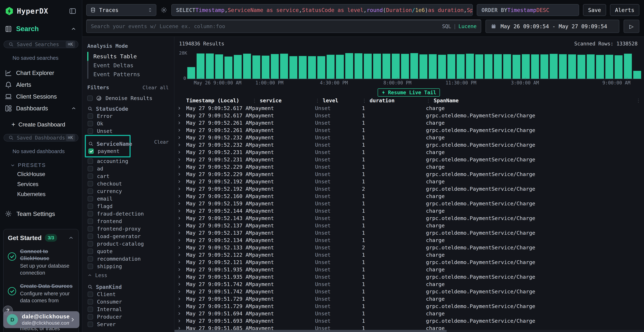 This screenshot has height=332, width=644. What do you see at coordinates (409, 270) in the screenshot?
I see `table-row: May 27 9:09:51.935 AM payment Unset 1 ch…` at bounding box center [409, 270].